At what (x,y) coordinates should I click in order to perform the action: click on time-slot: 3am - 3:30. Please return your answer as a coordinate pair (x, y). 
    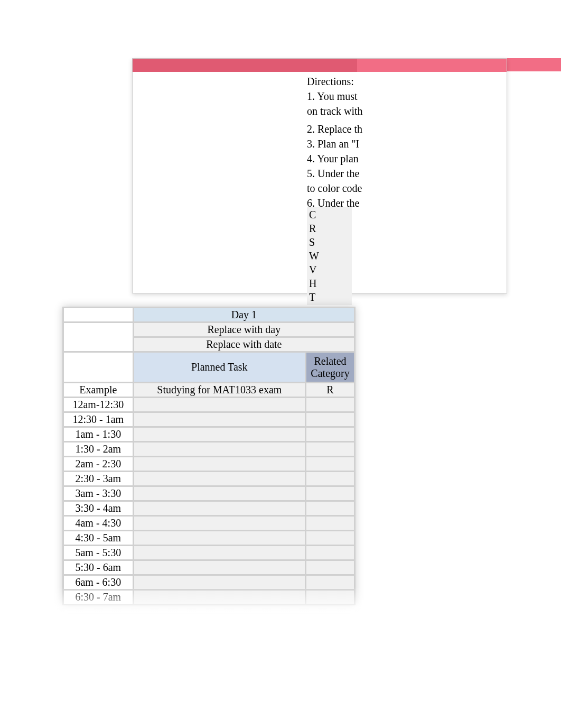
    Looking at the image, I should click on (98, 494).